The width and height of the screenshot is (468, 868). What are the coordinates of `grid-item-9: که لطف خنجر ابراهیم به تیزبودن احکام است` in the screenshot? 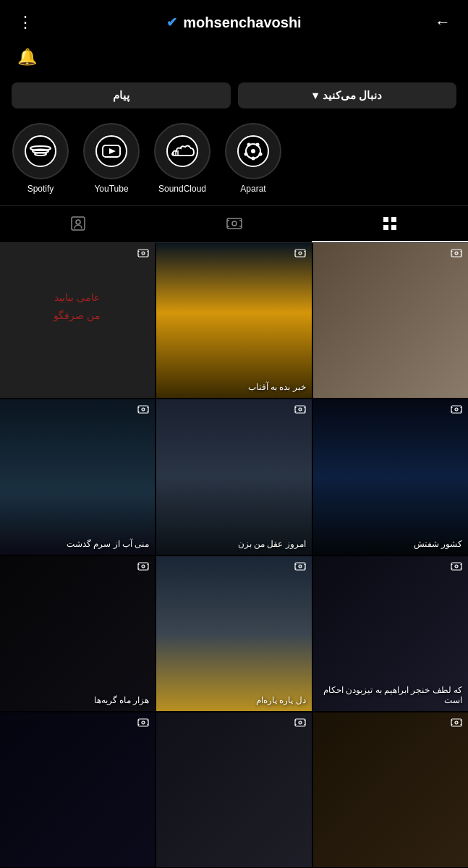 It's located at (391, 634).